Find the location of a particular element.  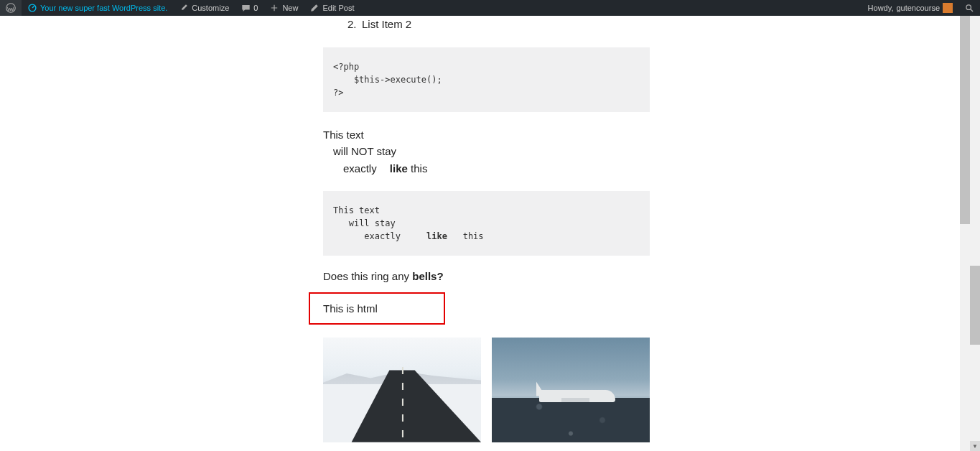

code-block-preformatted: This text will stay exactly like this is located at coordinates (487, 223).